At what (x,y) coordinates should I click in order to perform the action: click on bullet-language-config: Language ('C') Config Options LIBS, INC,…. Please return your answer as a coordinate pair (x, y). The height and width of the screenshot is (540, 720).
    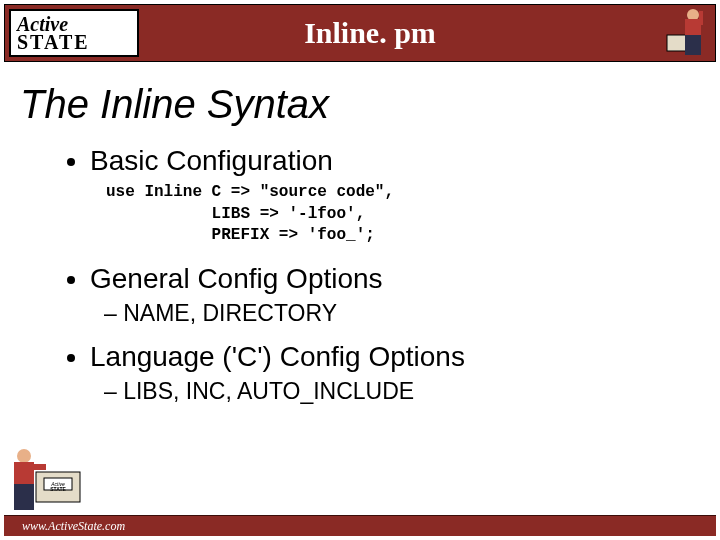
    Looking at the image, I should click on (395, 373).